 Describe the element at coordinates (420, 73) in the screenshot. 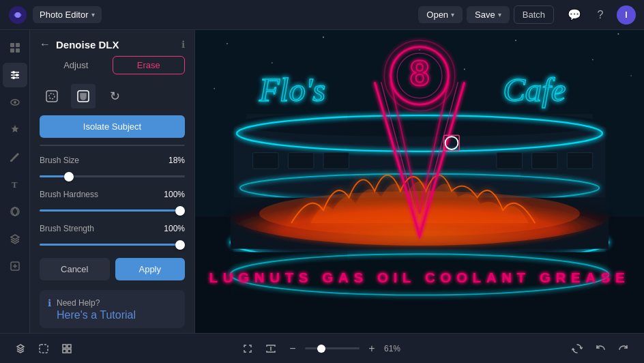

I see `svg-text: 8` at that location.